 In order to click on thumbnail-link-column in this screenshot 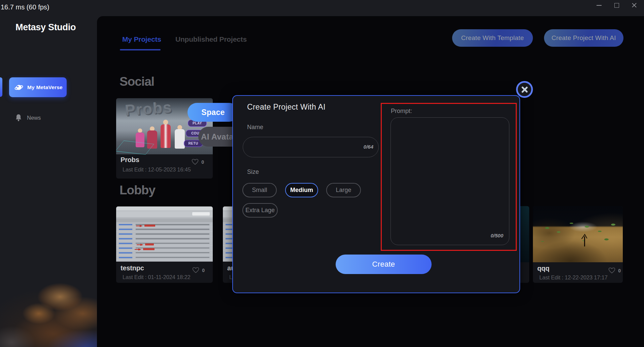, I will do `click(126, 242)`.